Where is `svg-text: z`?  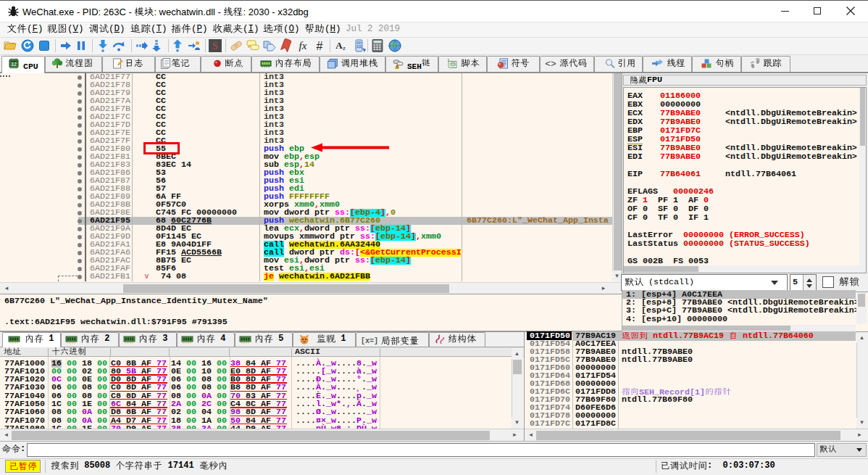 svg-text: z is located at coordinates (344, 48).